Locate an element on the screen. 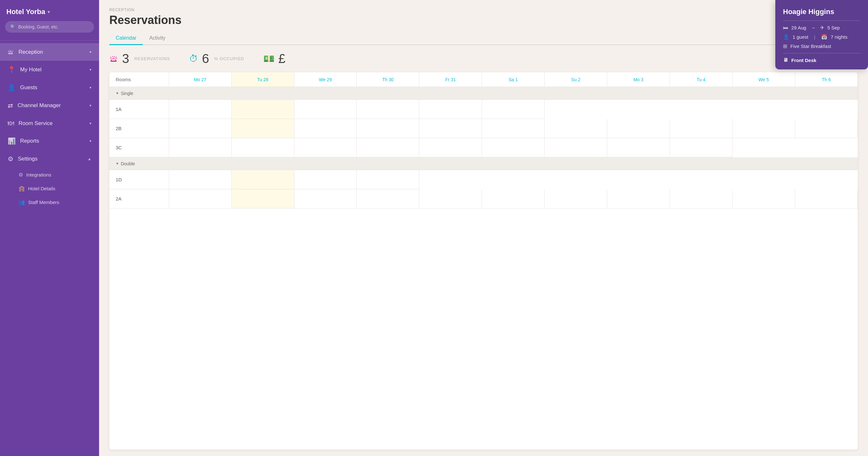  search-bar: 🔍 is located at coordinates (50, 27).